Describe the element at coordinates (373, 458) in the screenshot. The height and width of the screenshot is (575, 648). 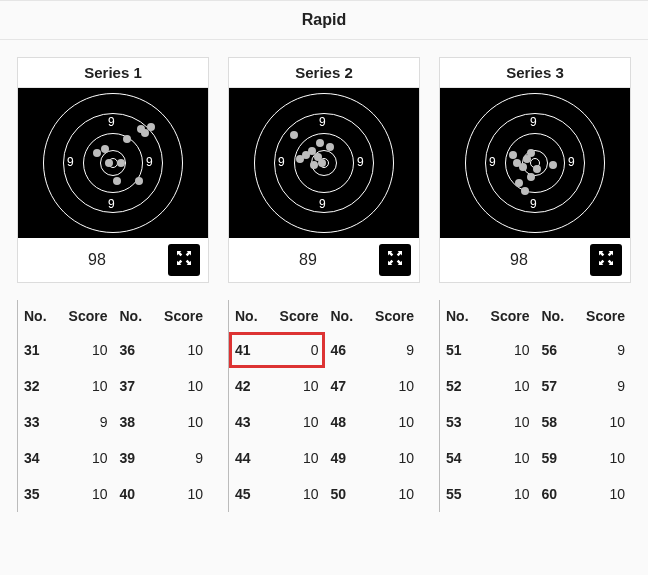
I see `table-row: 4910` at that location.